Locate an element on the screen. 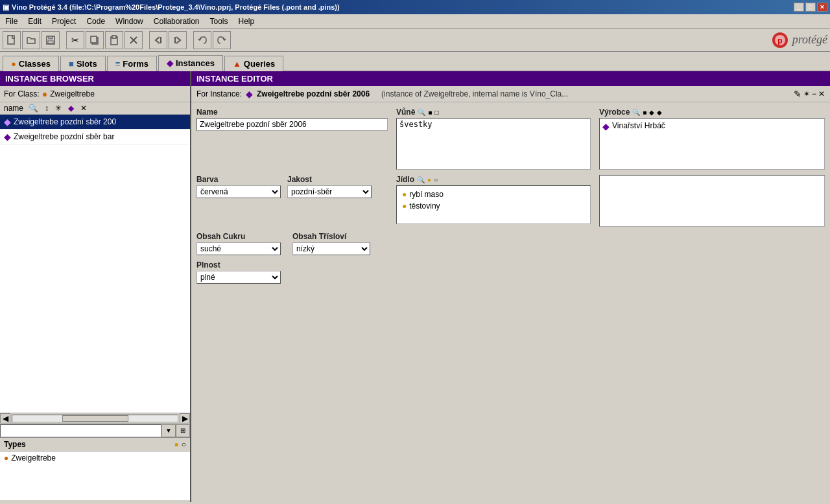 The width and height of the screenshot is (830, 504). move-right-button is located at coordinates (178, 40).